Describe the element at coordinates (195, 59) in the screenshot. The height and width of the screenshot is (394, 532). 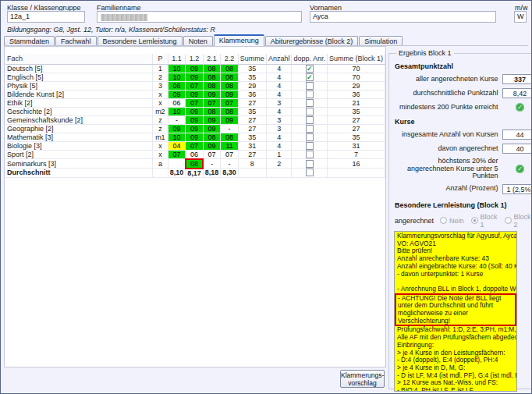
I see `column-header-1-2: 1.2` at that location.